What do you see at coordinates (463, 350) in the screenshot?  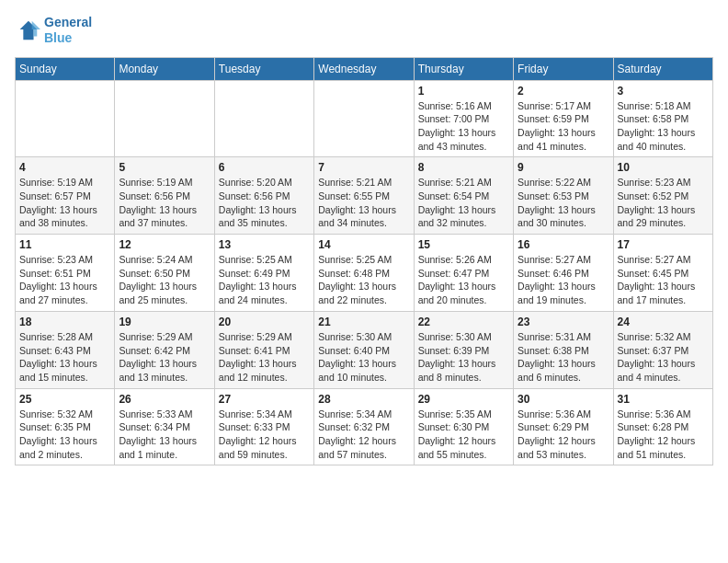 I see `calendar-cell-4-5: 22Sunrise: 5:30 AM Sunset: 6:39 PM Dayli…` at bounding box center [463, 350].